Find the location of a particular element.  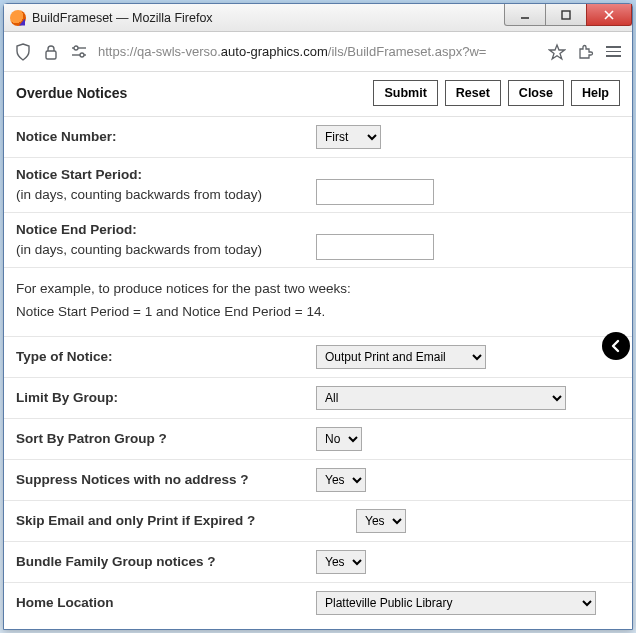

titlebar: BuildFrameset — Mozilla Firefox is located at coordinates (318, 18).